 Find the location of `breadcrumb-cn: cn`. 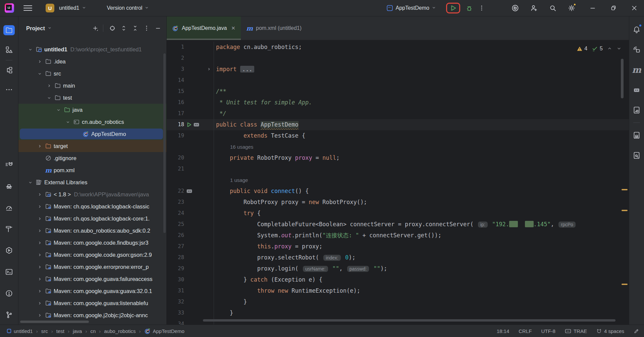

breadcrumb-cn: cn is located at coordinates (93, 331).